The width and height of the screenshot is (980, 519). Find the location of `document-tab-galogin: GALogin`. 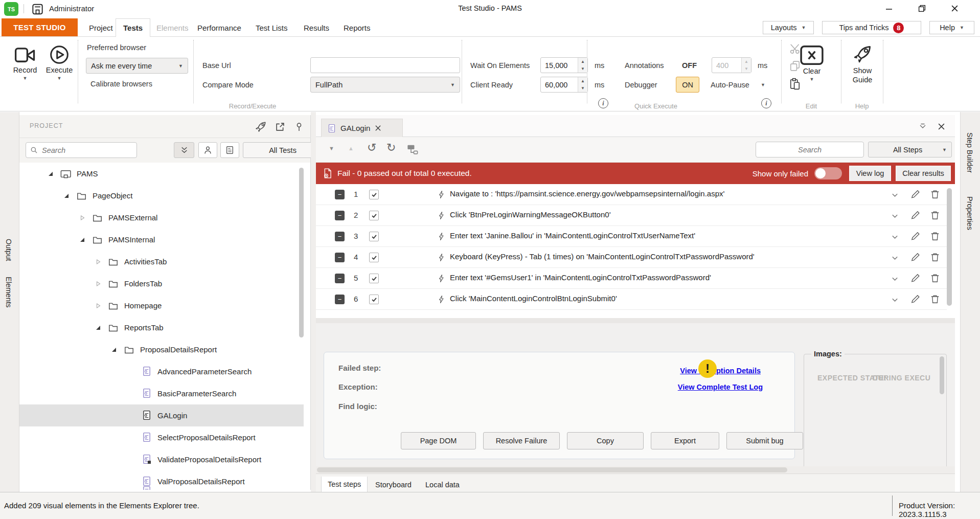

document-tab-galogin: GALogin is located at coordinates (362, 128).